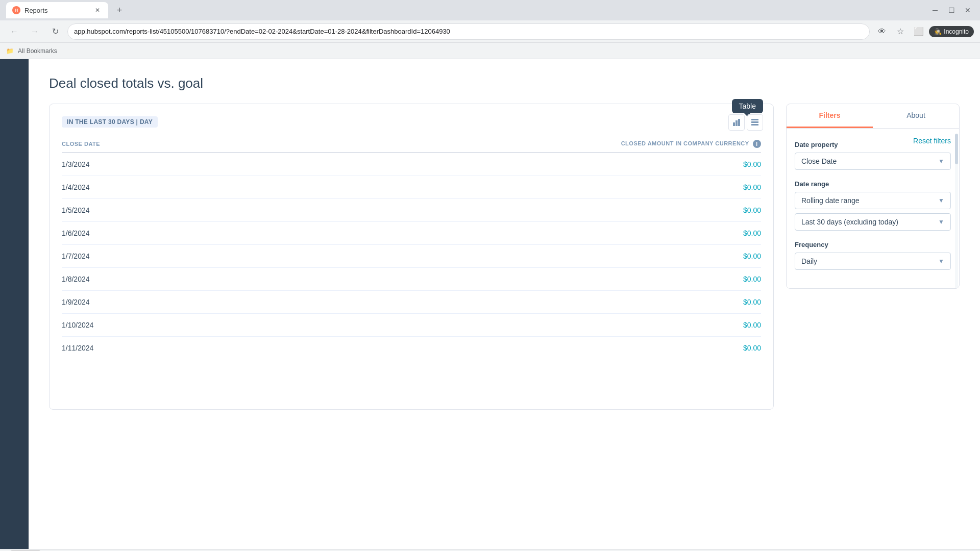 The height and width of the screenshot is (551, 980). Describe the element at coordinates (57, 10) in the screenshot. I see `browser-tab: H Reports ✕` at that location.